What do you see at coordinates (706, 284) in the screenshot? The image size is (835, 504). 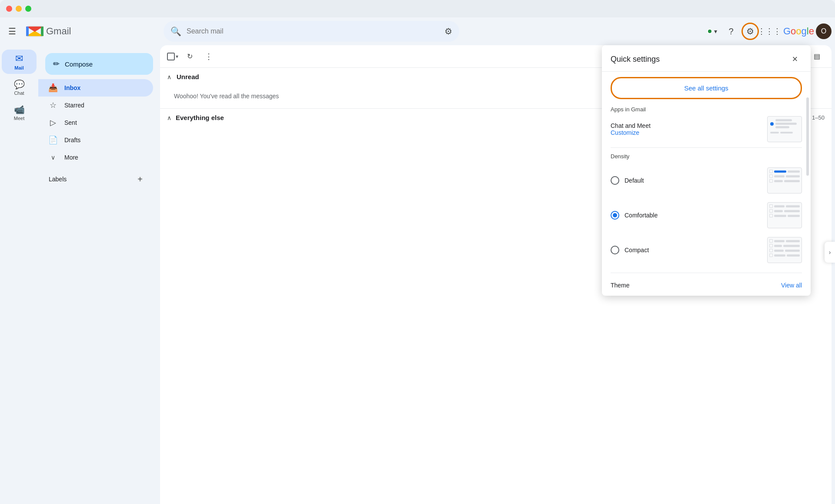 I see `theme-row: Theme View all` at bounding box center [706, 284].